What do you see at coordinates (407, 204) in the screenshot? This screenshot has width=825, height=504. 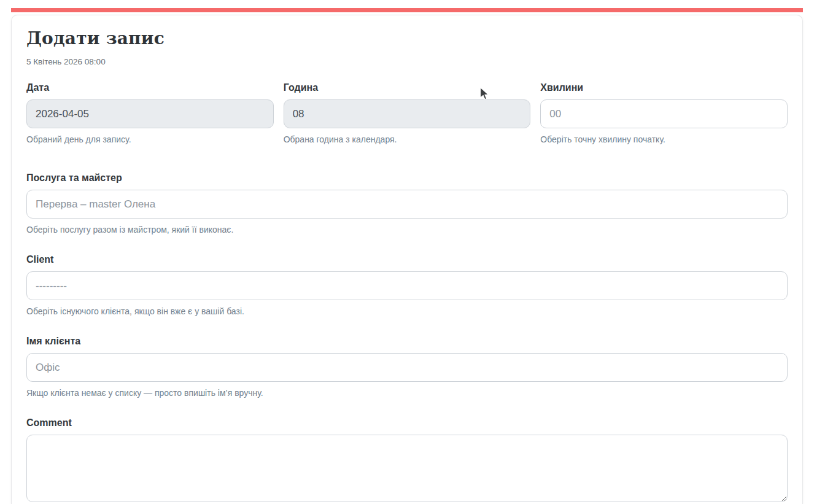 I see `service-select` at bounding box center [407, 204].